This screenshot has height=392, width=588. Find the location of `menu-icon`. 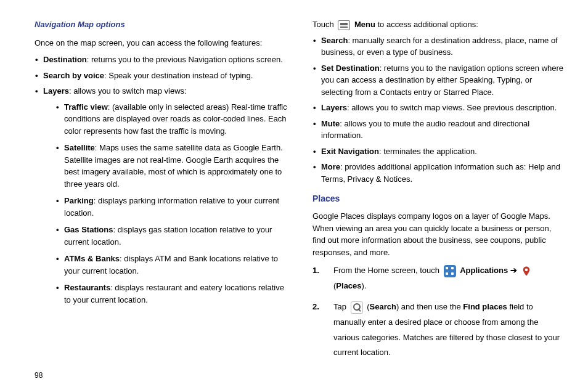

menu-icon is located at coordinates (344, 25).